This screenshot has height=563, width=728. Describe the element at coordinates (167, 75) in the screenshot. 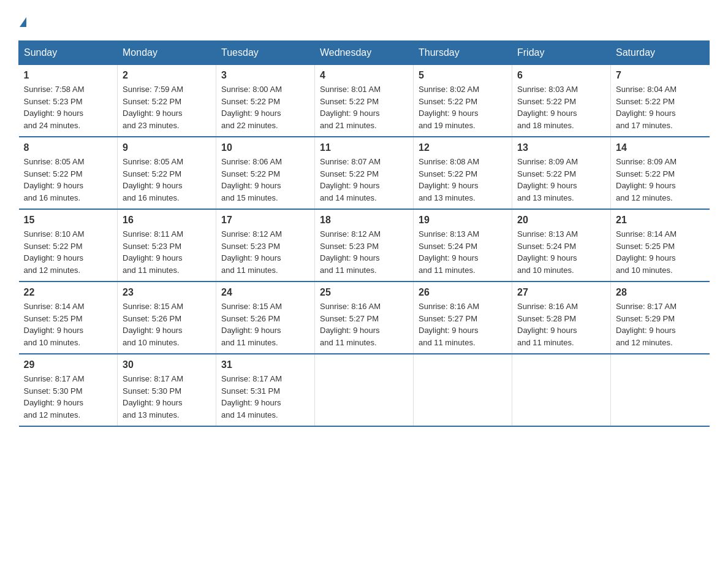

I see `day-number: 2` at that location.